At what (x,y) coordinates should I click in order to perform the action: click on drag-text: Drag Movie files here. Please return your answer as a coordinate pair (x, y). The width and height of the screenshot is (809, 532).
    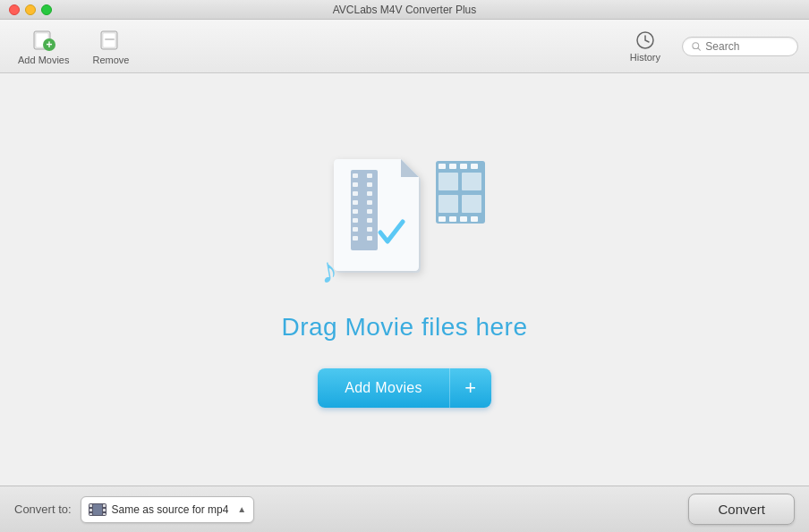
    Looking at the image, I should click on (404, 327).